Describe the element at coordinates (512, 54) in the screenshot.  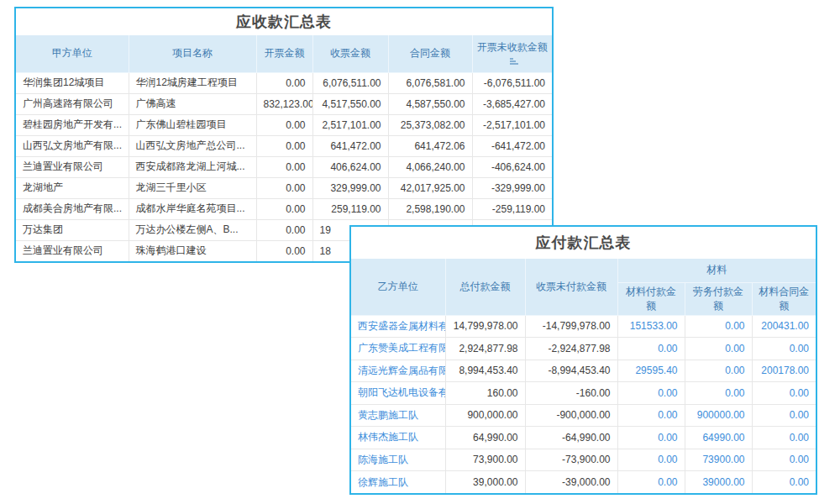
I see `col-header-invoiced-unreceived-amount: 开票未收款金额` at that location.